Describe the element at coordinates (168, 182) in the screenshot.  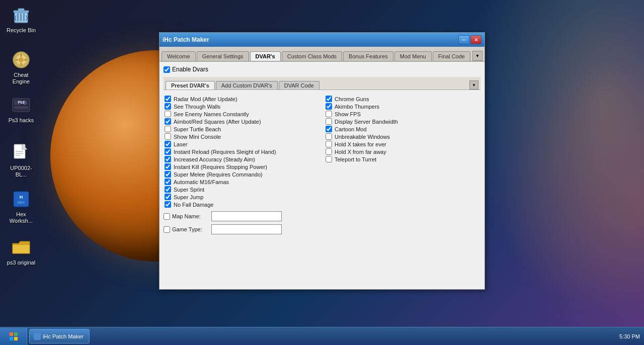
I see `checkbox-automatic-m16` at that location.